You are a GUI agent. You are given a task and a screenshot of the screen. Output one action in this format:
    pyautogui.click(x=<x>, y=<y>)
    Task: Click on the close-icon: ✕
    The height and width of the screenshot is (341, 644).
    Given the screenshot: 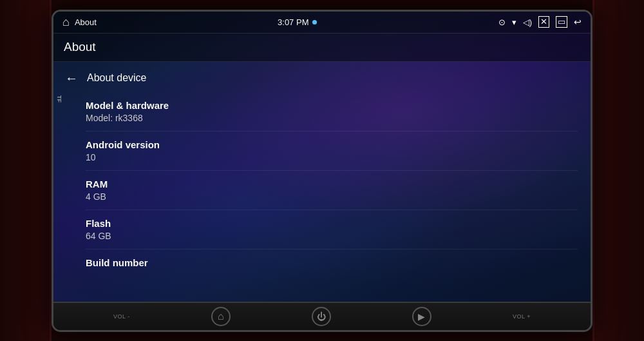 What is the action you would take?
    pyautogui.click(x=544, y=22)
    